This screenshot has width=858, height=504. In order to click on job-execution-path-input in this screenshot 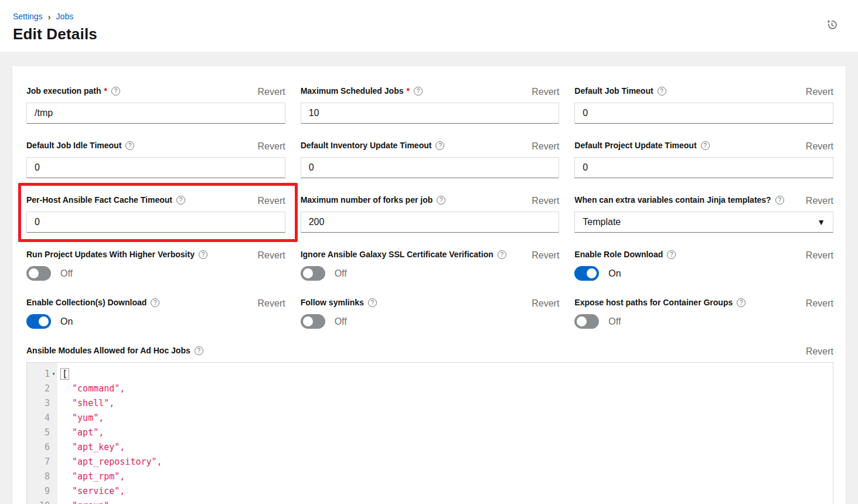, I will do `click(156, 113)`.